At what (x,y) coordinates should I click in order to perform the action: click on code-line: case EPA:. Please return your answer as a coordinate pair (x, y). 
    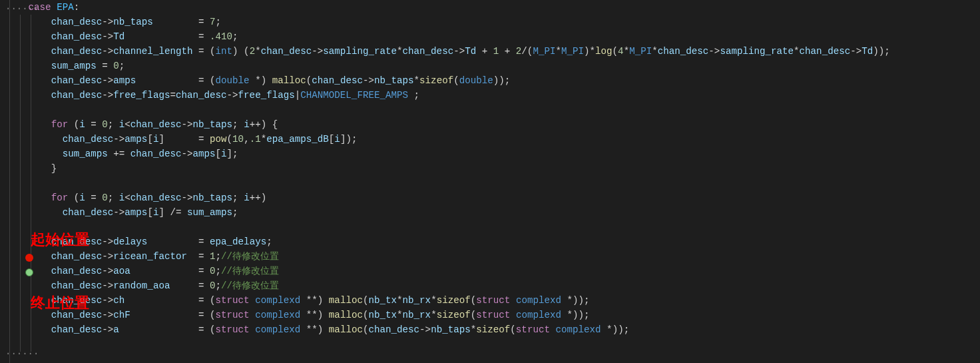
    Looking at the image, I should click on (445, 7).